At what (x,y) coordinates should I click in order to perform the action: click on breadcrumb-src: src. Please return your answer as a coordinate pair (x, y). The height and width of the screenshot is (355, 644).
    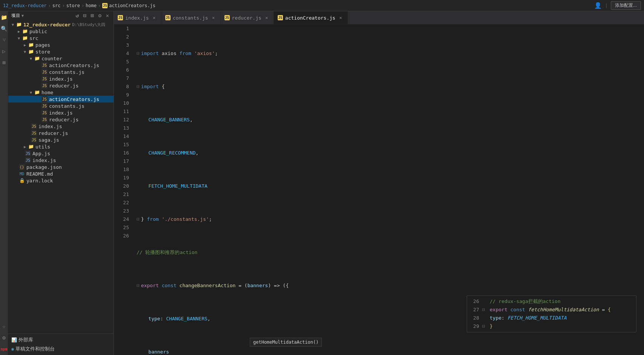
    Looking at the image, I should click on (57, 6).